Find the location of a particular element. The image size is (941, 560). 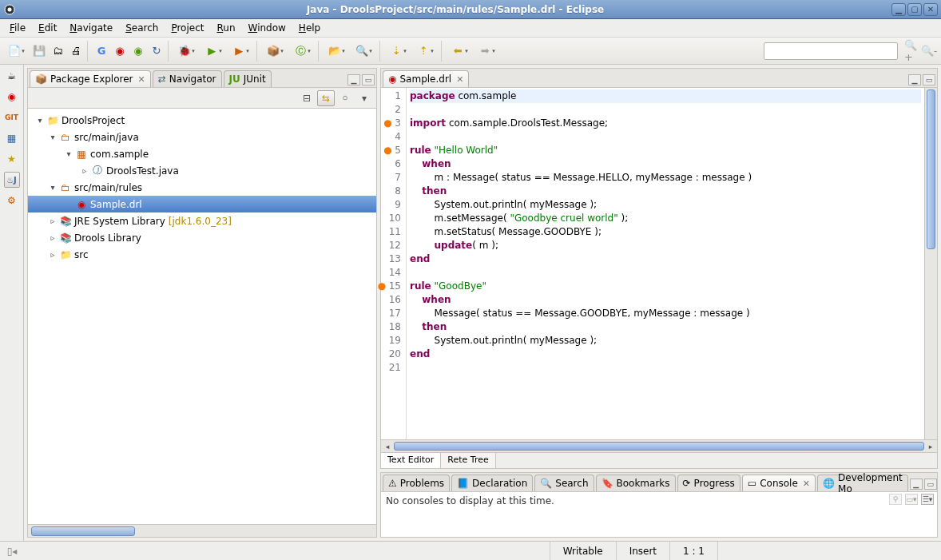

tab-icon: ⟳ is located at coordinates (687, 483).